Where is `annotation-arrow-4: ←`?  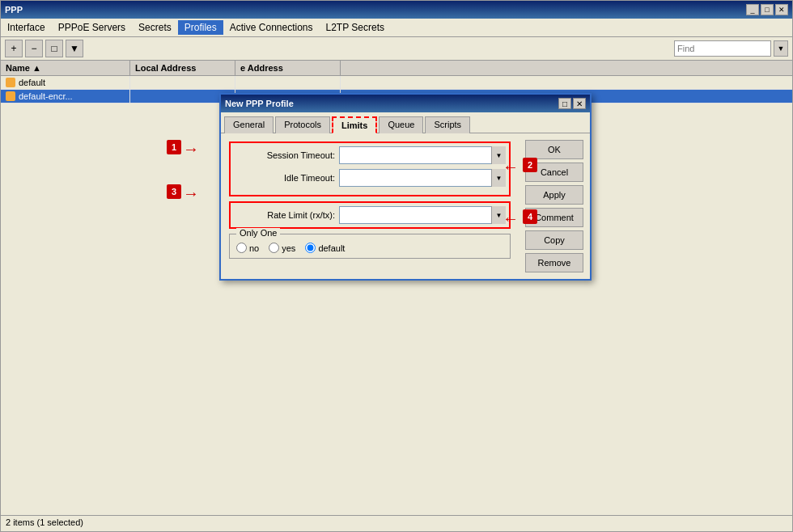 annotation-arrow-4: ← is located at coordinates (511, 218).